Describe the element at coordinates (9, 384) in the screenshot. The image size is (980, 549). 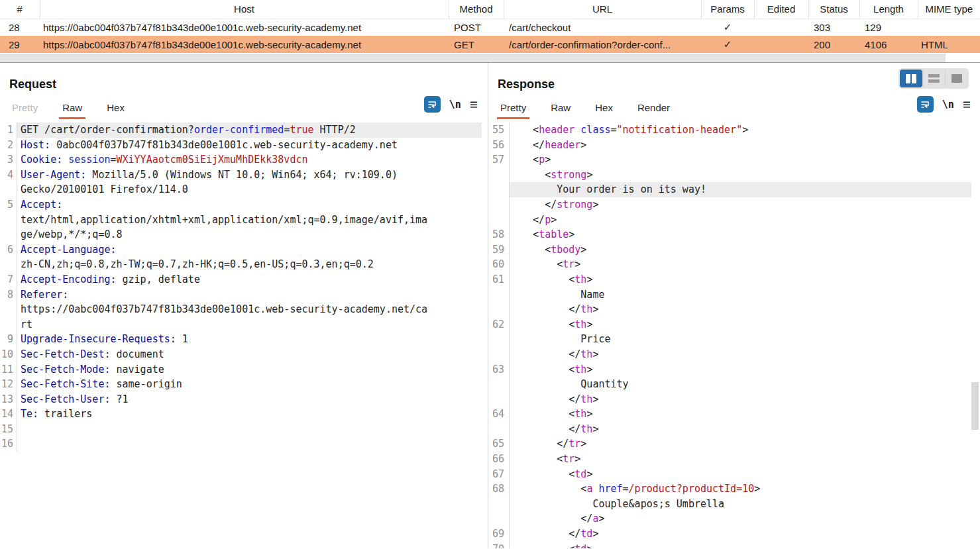
I see `line-number: 12` at that location.